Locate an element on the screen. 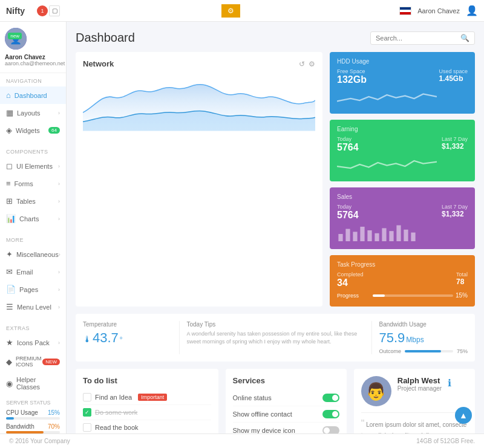  todo-text: Read the book is located at coordinates (117, 427).